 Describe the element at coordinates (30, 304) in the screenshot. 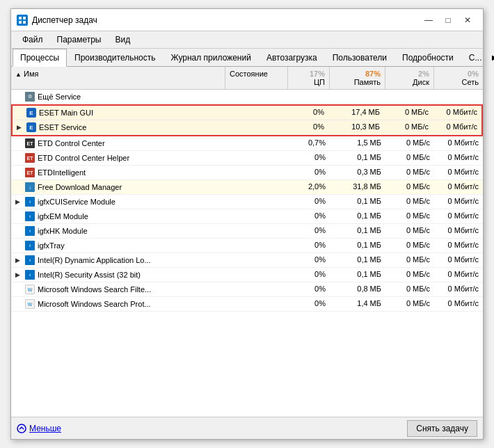

I see `process-icon: W` at that location.